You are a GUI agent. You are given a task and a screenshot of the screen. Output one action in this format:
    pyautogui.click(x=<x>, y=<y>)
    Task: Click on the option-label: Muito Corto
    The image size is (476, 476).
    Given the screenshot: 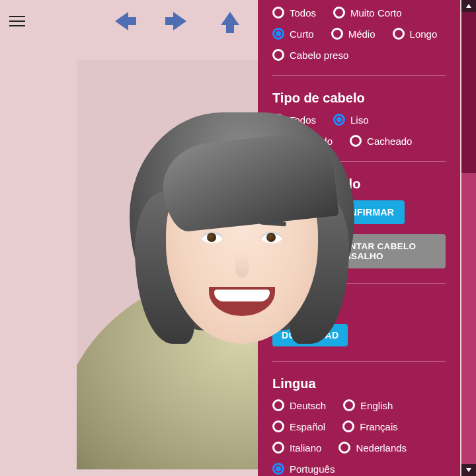 What is the action you would take?
    pyautogui.click(x=376, y=13)
    